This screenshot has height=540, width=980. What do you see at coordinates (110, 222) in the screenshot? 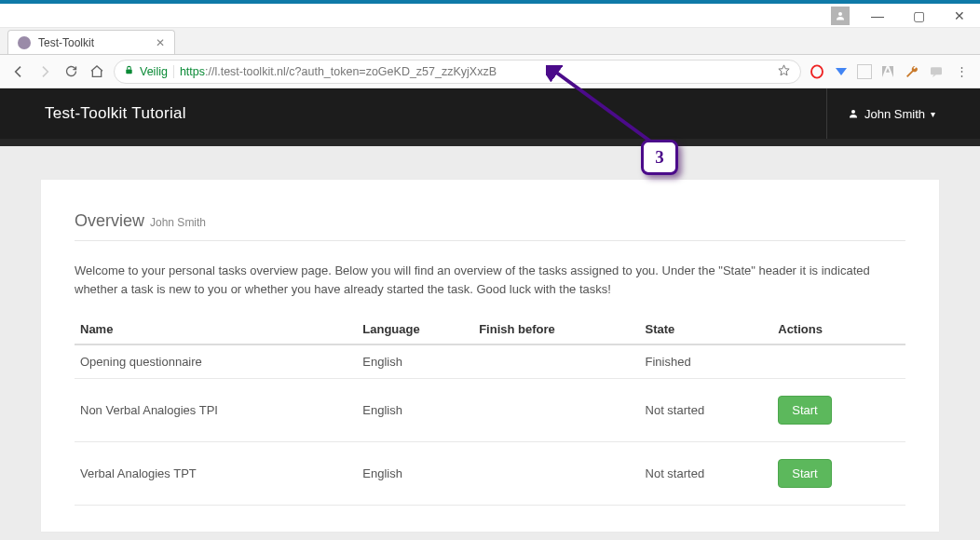
I see `overview-label: Overview` at bounding box center [110, 222].